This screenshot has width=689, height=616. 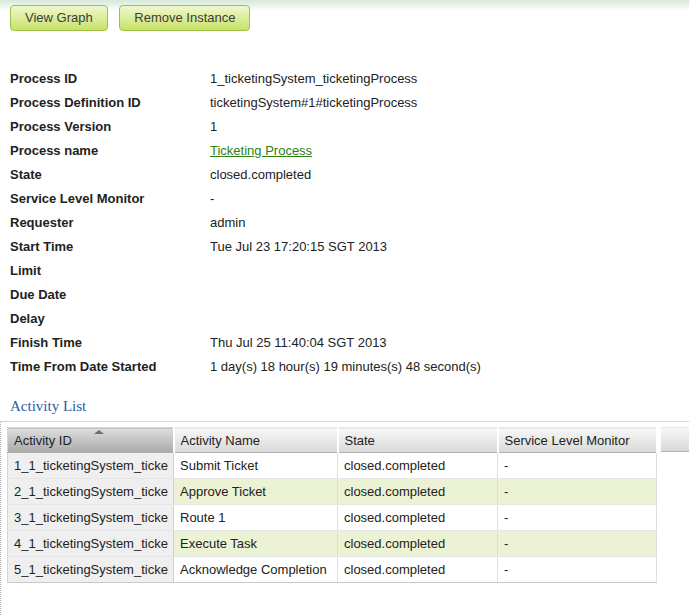 I want to click on activity-list-title: Activity List, so click(x=344, y=410).